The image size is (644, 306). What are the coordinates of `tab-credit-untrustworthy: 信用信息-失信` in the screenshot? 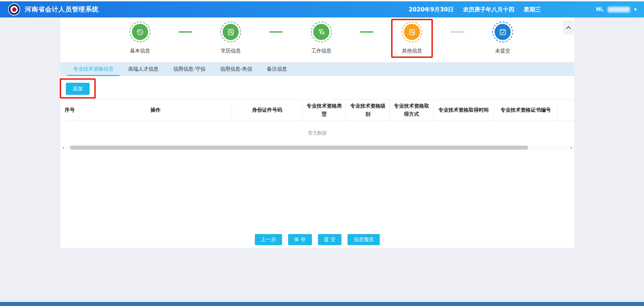 It's located at (236, 69).